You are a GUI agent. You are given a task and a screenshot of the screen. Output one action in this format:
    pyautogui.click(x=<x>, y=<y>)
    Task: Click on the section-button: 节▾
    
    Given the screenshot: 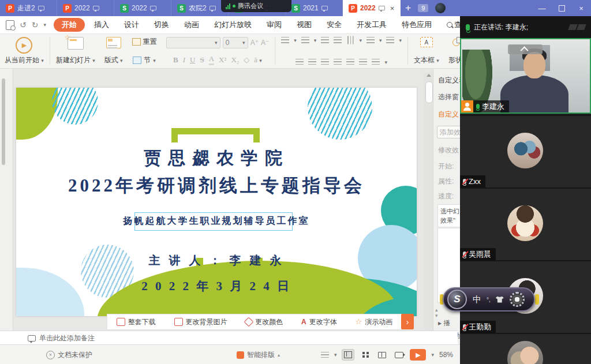 What is the action you would take?
    pyautogui.click(x=144, y=60)
    